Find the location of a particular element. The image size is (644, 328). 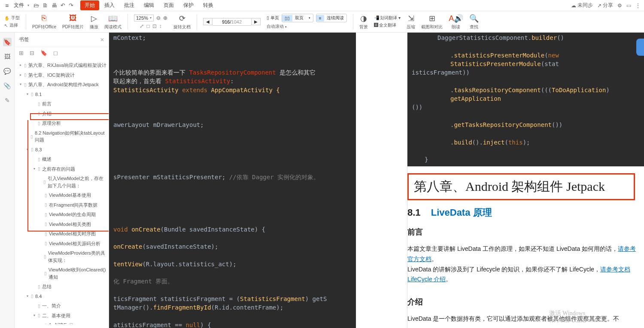

drag-translate: 📲 划词翻译 ▾ is located at coordinates (387, 18).